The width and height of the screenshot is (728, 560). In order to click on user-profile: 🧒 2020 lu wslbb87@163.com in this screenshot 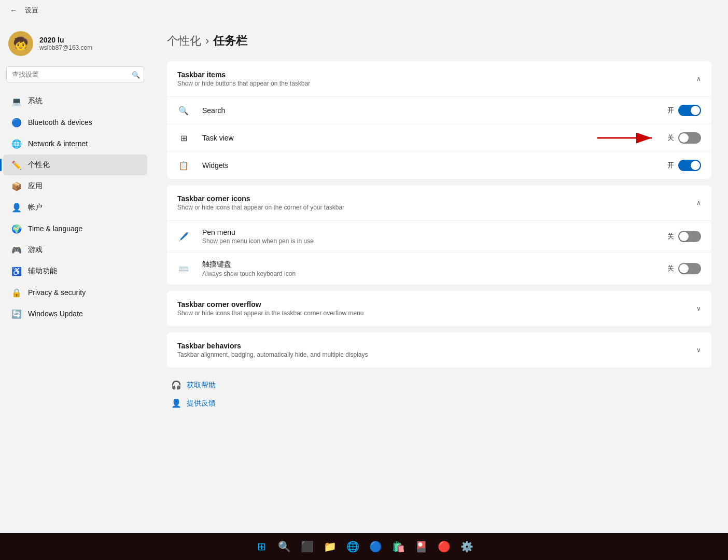, I will do `click(75, 46)`.